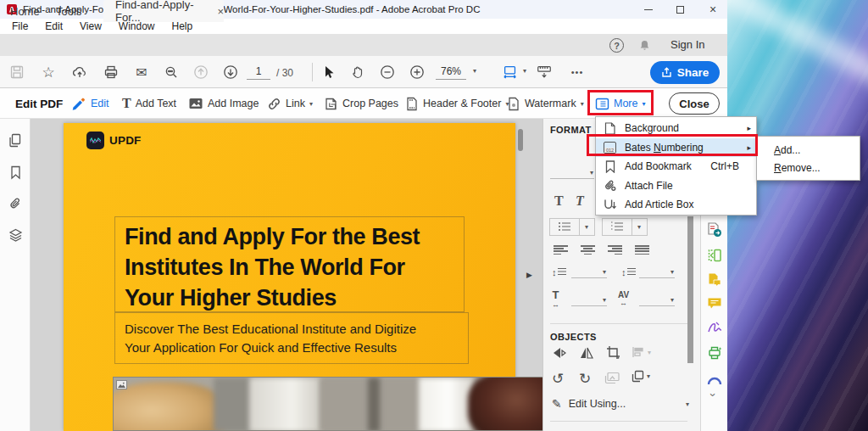 This screenshot has width=868, height=431. What do you see at coordinates (680, 9) in the screenshot?
I see `maximize-button` at bounding box center [680, 9].